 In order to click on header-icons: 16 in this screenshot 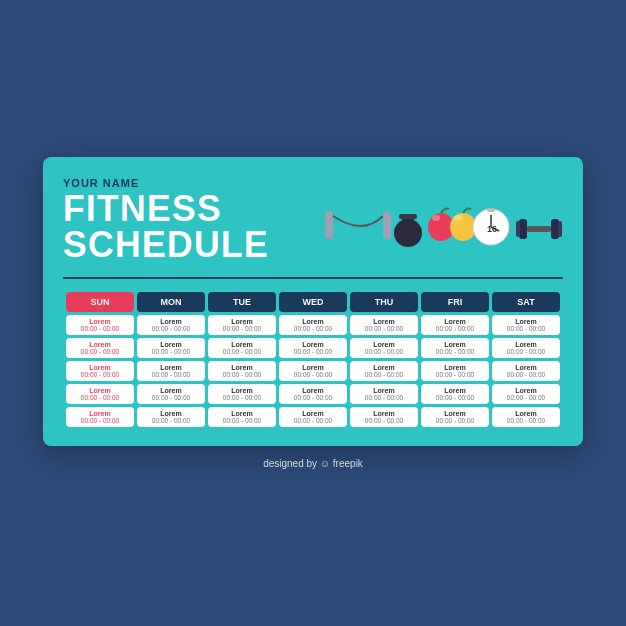, I will do `click(443, 219)`.